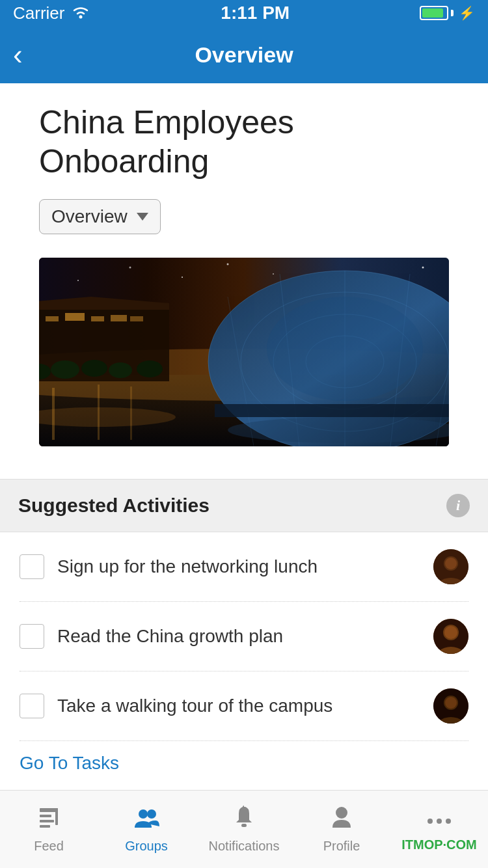  Describe the element at coordinates (142, 217) in the screenshot. I see `chevron-down-icon` at that location.